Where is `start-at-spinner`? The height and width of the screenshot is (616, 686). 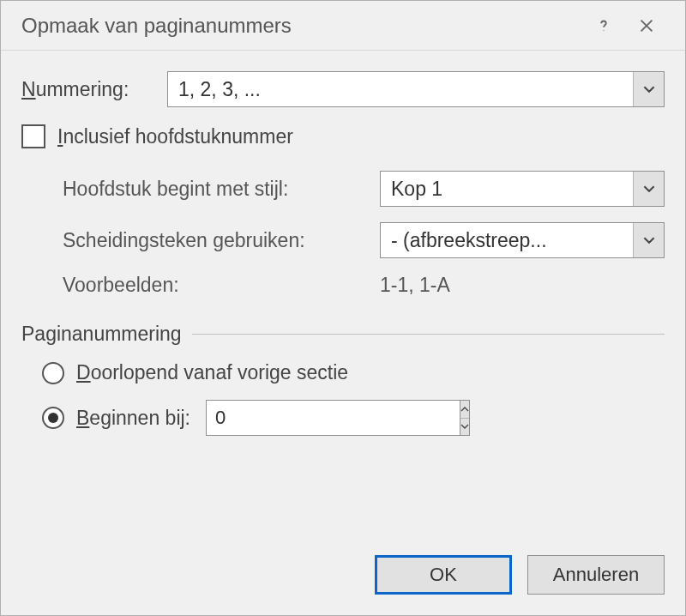
start-at-spinner is located at coordinates (279, 418).